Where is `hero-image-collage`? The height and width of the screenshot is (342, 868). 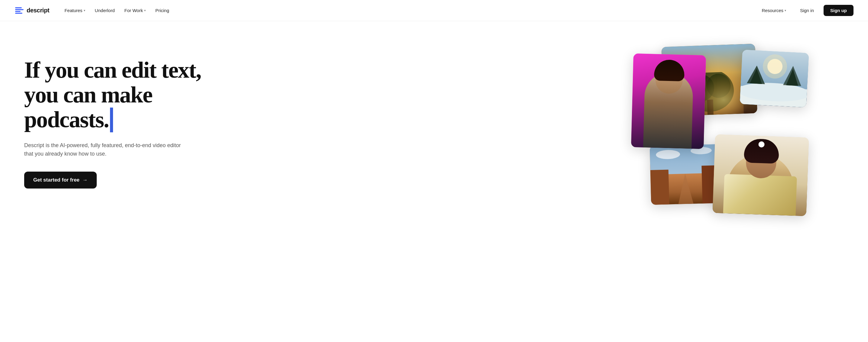
hero-image-collage is located at coordinates (735, 130).